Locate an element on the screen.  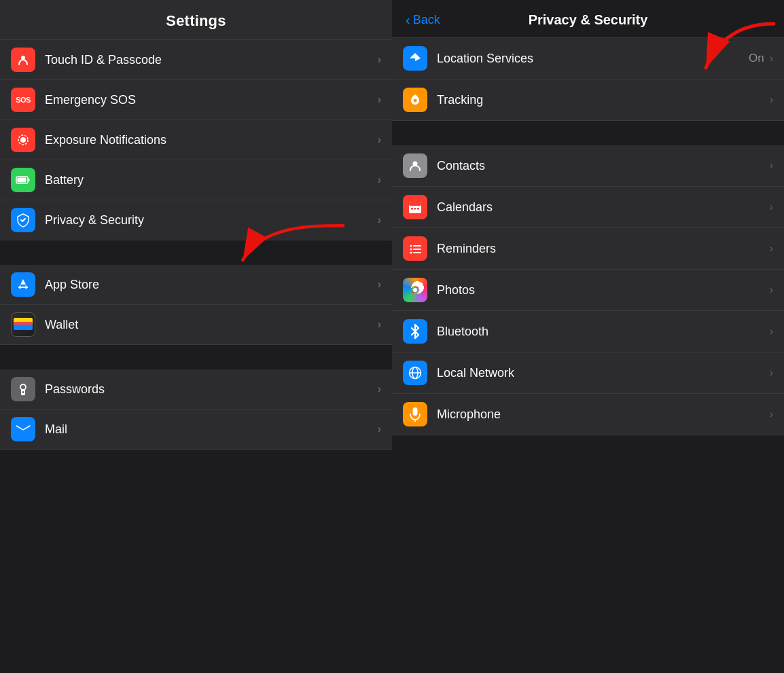
contacts-icon is located at coordinates (415, 166).